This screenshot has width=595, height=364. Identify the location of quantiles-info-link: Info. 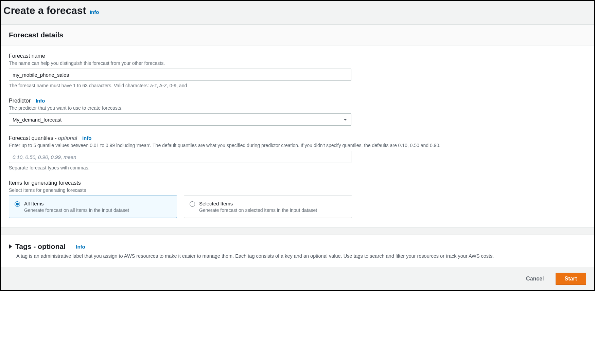
(87, 138).